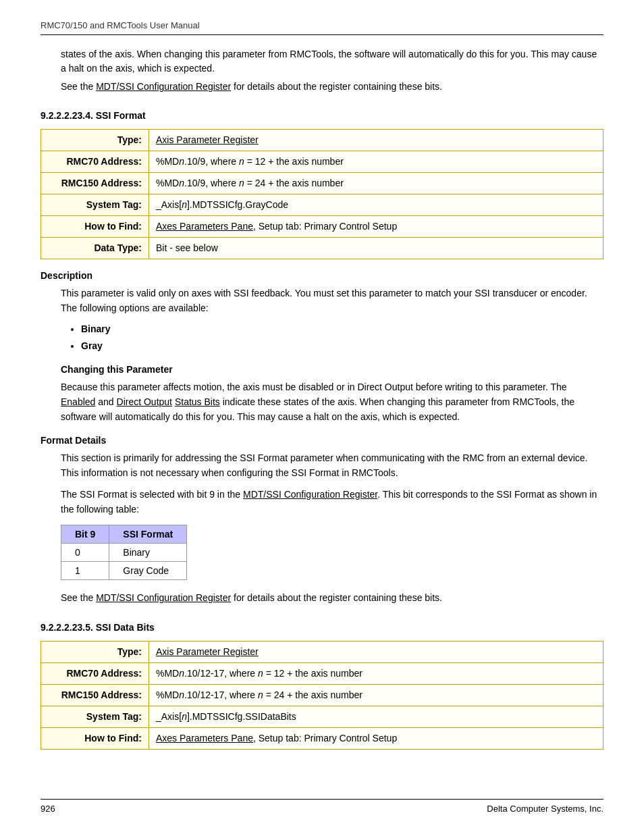 The image size is (644, 834). Describe the element at coordinates (322, 28) in the screenshot. I see `page-header: RMC70/150 and RMCTools User Manual` at that location.